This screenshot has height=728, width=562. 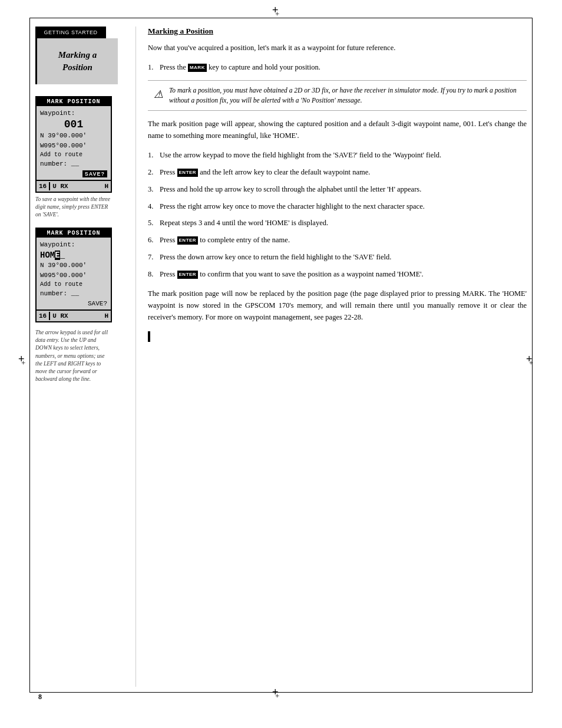 What do you see at coordinates (42, 316) in the screenshot?
I see `gps-s2-footer-num: 16` at bounding box center [42, 316].